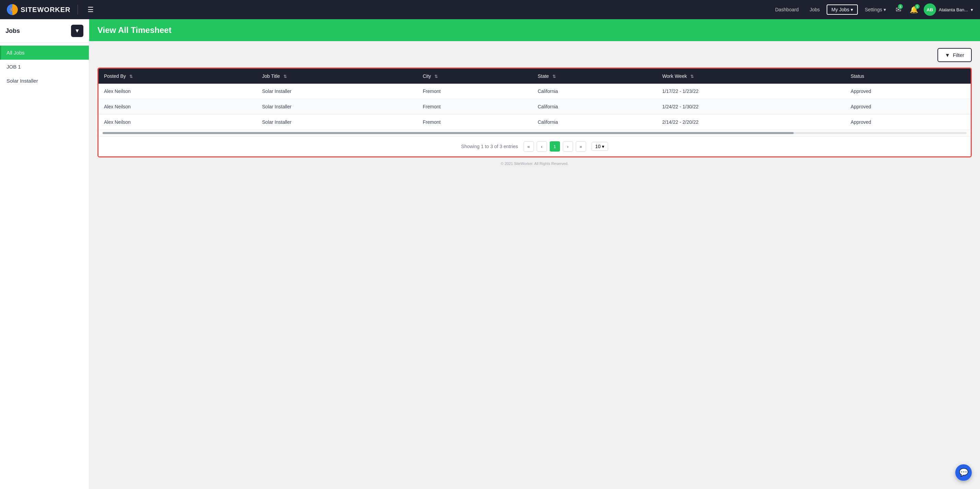  Describe the element at coordinates (535, 107) in the screenshot. I see `table-body: Alex Neilson Solar Installer Fremont Cal…` at that location.